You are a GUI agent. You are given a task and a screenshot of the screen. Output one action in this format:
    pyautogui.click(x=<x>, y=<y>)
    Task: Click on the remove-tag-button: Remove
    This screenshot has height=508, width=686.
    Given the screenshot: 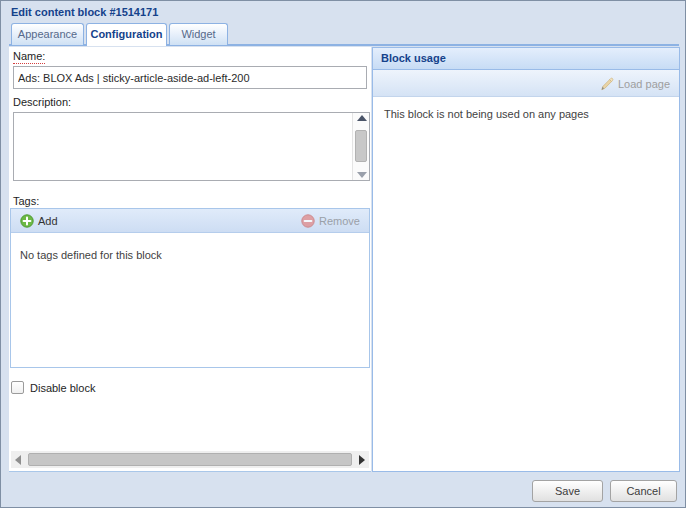 What is the action you would take?
    pyautogui.click(x=330, y=221)
    